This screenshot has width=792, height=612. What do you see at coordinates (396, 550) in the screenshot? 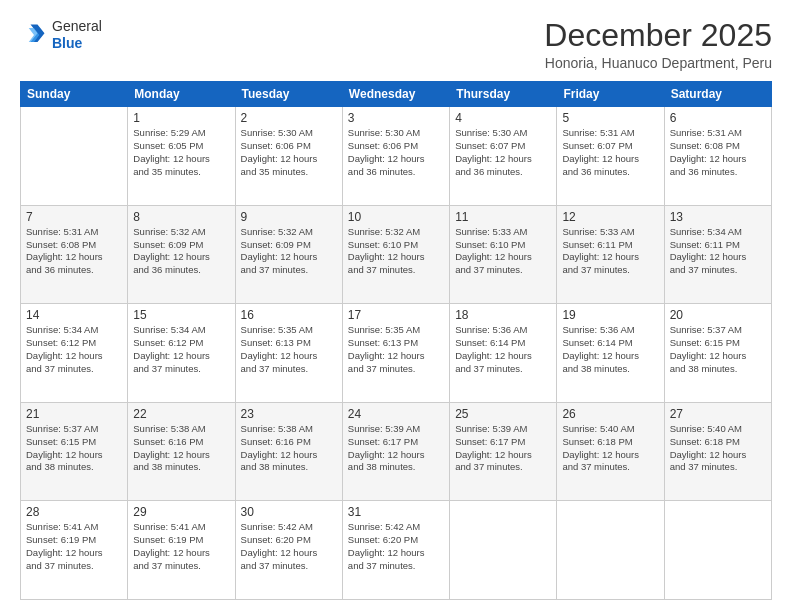
I see `calendar-cell: 31Sunrise: 5:42 AM Sunset: 6:20 PM Dayli…` at bounding box center [396, 550].